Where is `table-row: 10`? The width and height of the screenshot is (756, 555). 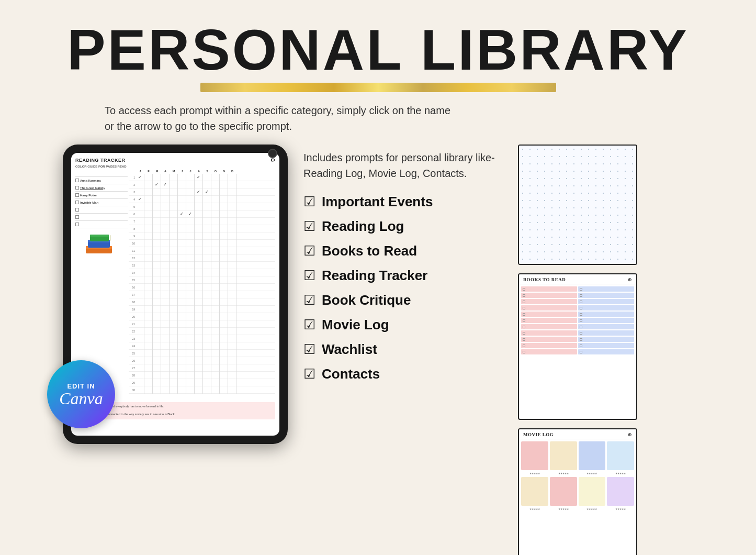
table-row: 10 is located at coordinates (202, 243).